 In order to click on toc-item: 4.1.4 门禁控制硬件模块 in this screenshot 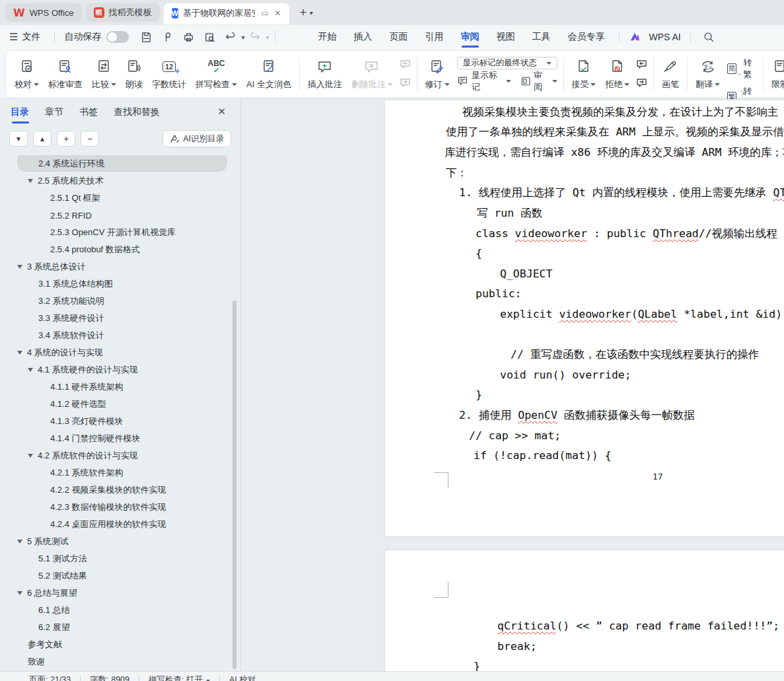, I will do `click(116, 439)`.